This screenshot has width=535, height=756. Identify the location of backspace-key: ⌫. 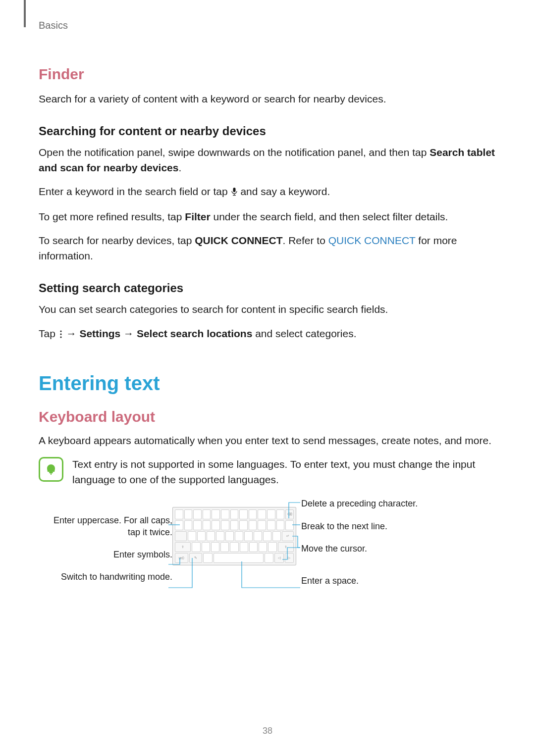
(289, 514).